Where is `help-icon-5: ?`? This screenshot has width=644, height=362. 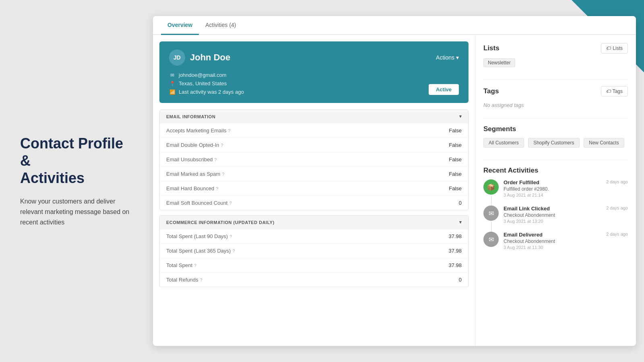 help-icon-5: ? is located at coordinates (230, 203).